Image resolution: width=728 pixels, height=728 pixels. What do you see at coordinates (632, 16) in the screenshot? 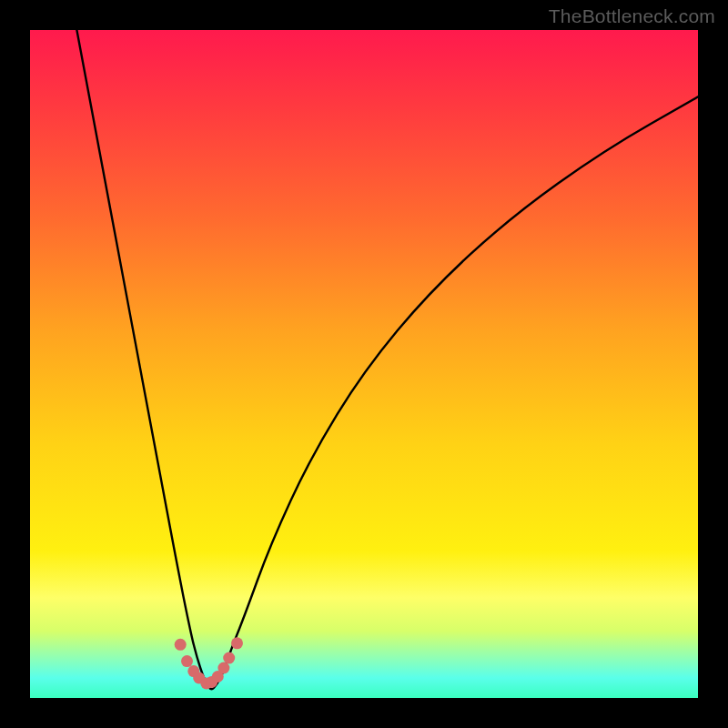
I see `watermark-text: TheBottleneck.com` at bounding box center [632, 16].